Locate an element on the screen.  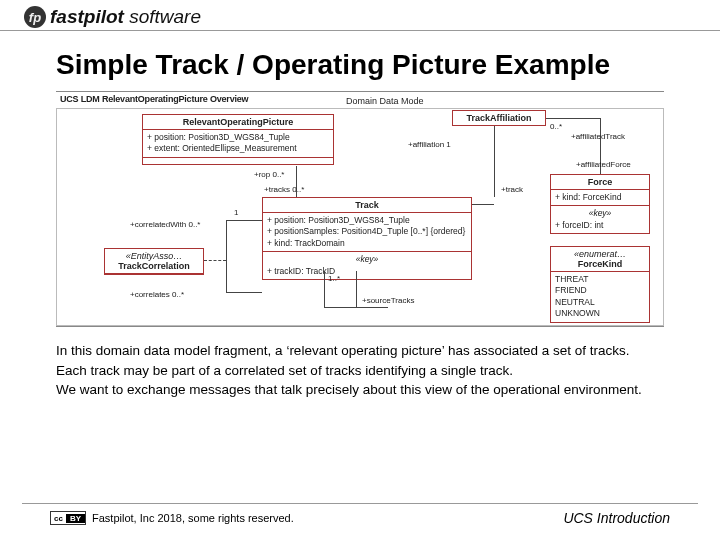
slide-label: UCS Introduction is located at coordinates (616, 518).